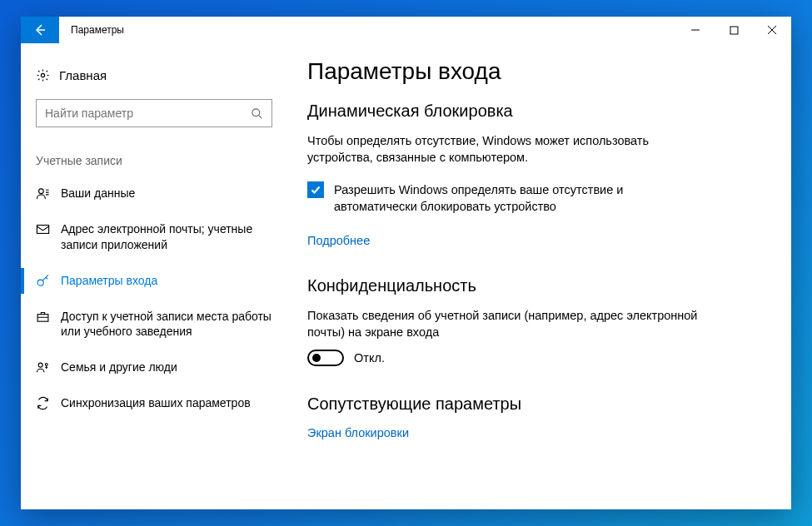 This screenshot has height=526, width=812. I want to click on privacy-toggle-row: Откл., so click(536, 358).